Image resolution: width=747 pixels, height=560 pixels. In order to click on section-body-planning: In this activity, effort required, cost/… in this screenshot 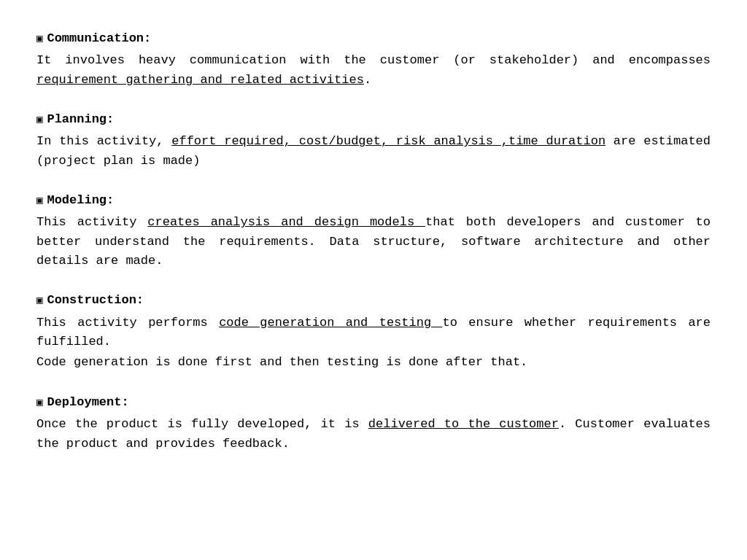, I will do `click(374, 152)`.